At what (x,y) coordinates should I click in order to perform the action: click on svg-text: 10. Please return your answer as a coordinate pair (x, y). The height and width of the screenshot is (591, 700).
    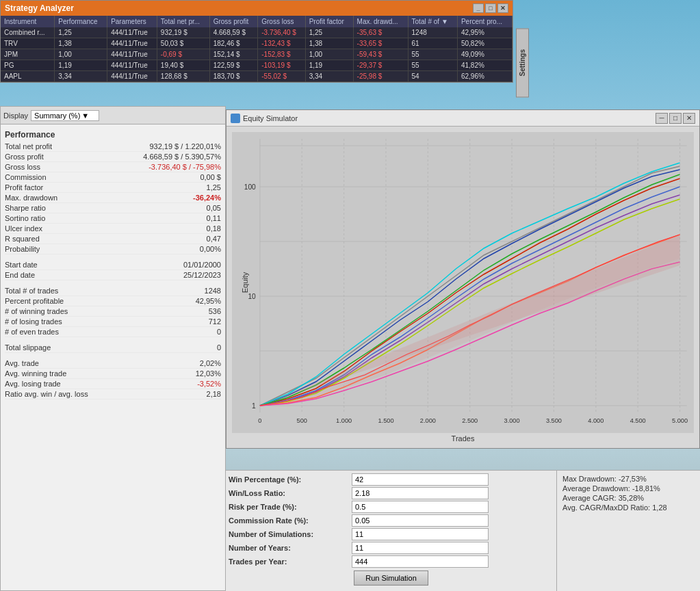
    Looking at the image, I should click on (252, 297).